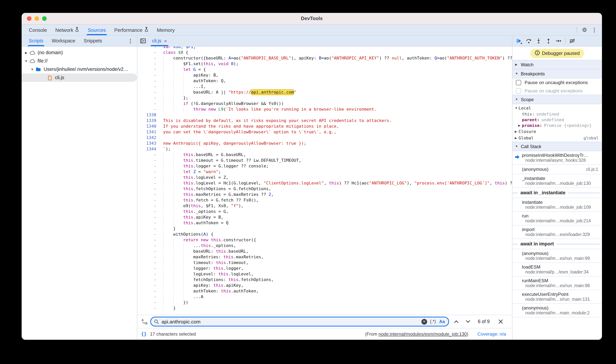 The height and width of the screenshot is (364, 616). What do you see at coordinates (312, 19) in the screenshot?
I see `titlebar: DevTools` at bounding box center [312, 19].